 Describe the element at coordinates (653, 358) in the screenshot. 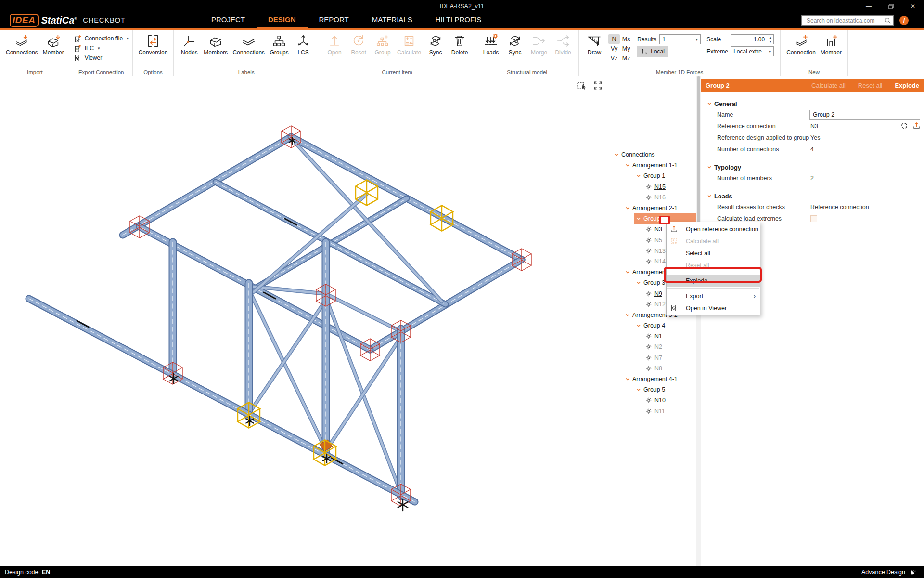

I see `tree-node-n7: N7` at that location.